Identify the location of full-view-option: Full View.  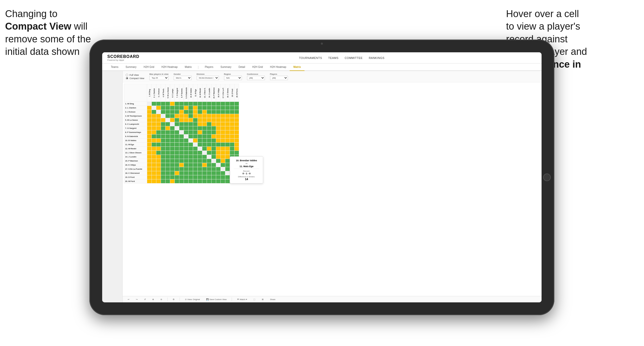
(135, 75).